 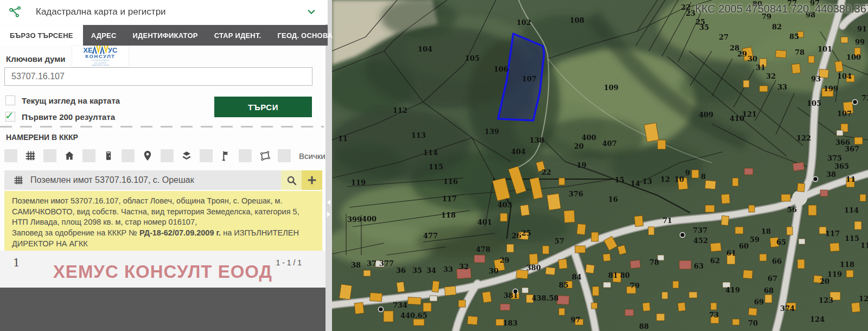 I want to click on location-pin-icon, so click(x=148, y=156).